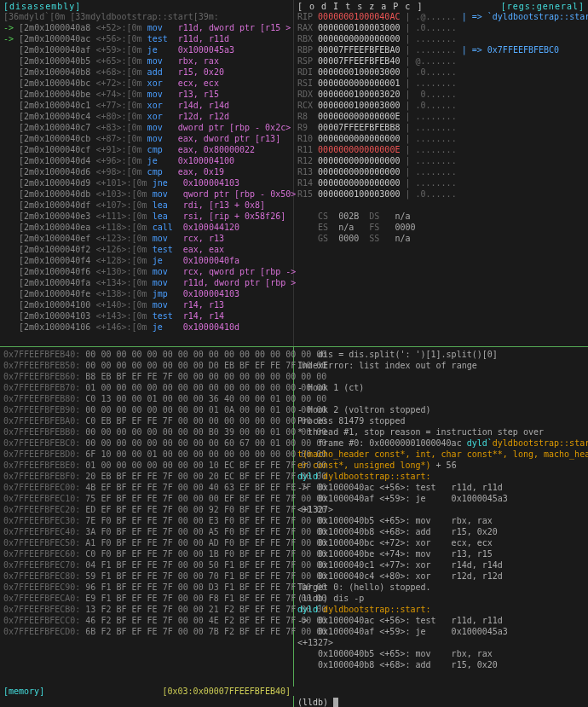 Image resolution: width=588 pixels, height=707 pixels. I want to click on hex-row: 0x7FFEEFBFEBB0: 00 00 00 00 00 00 00 00 …, so click(147, 432).